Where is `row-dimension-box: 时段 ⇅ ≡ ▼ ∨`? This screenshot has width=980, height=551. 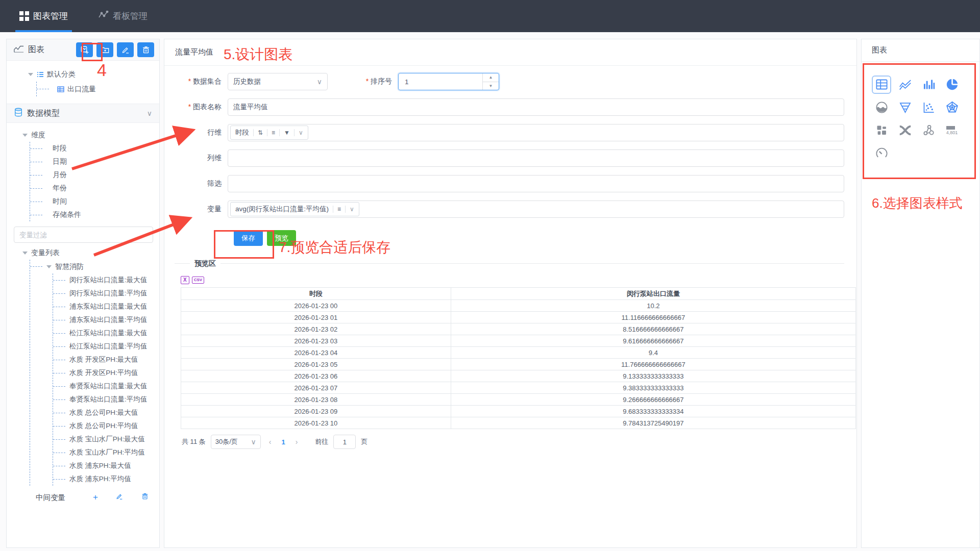 row-dimension-box: 时段 ⇅ ≡ ▼ ∨ is located at coordinates (536, 133).